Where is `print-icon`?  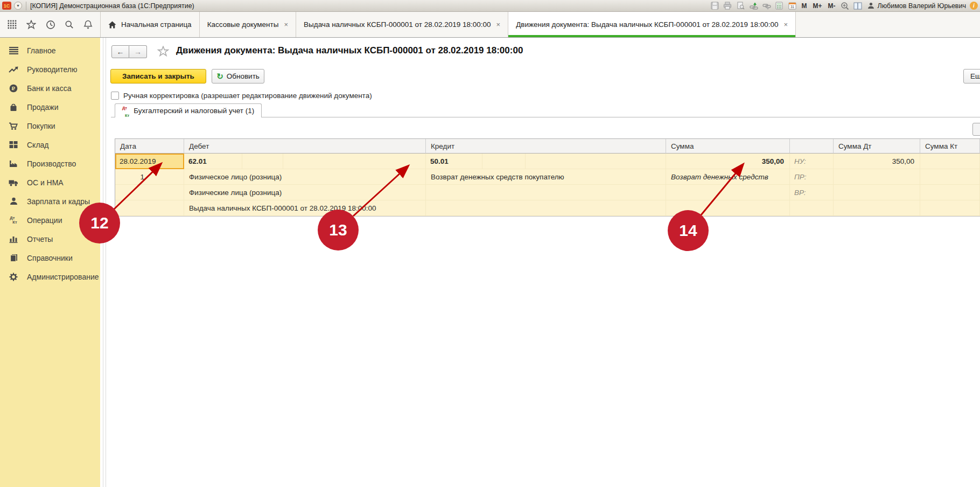 print-icon is located at coordinates (728, 6).